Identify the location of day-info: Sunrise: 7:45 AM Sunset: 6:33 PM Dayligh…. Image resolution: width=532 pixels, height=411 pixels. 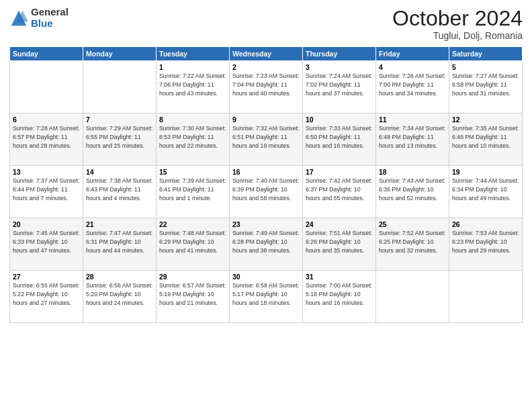
(46, 242).